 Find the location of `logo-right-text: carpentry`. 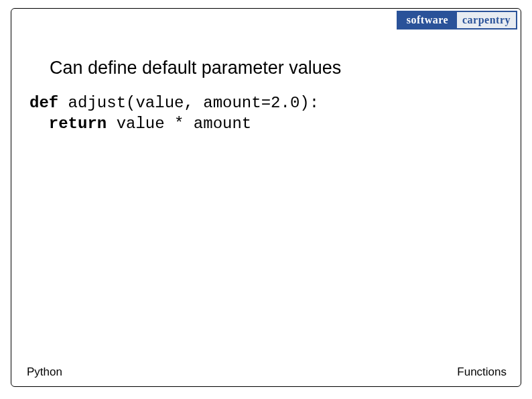

logo-right-text: carpentry is located at coordinates (486, 20).